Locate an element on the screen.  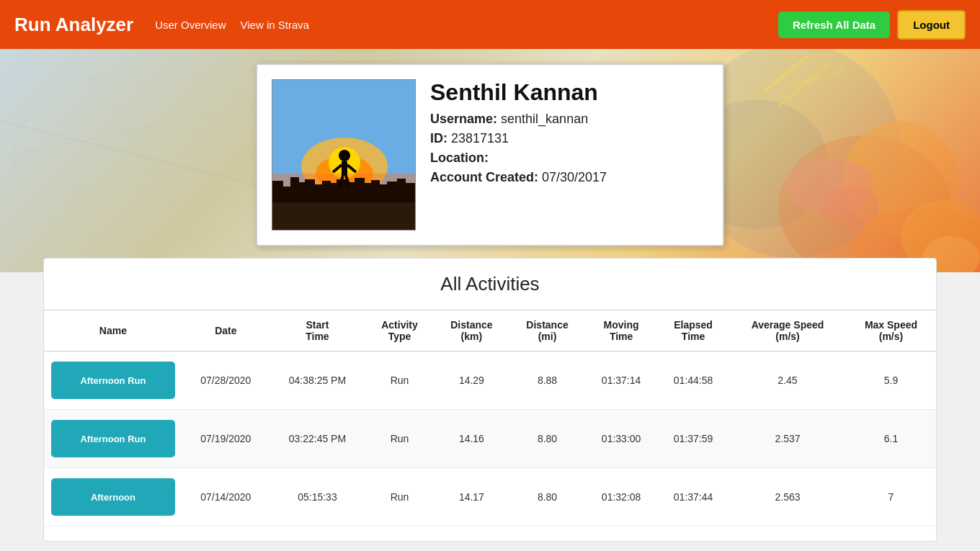
app-title: Run Analyzer is located at coordinates (74, 24).